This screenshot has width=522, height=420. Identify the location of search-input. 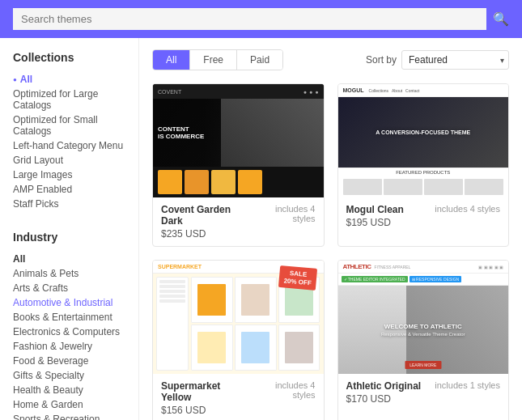
(249, 19).